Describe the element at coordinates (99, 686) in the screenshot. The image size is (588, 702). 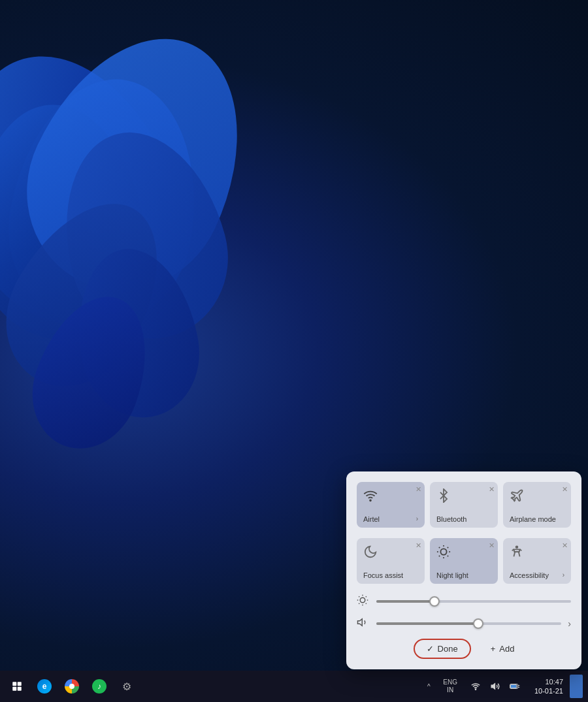
I see `spotify-icon: ♪` at that location.